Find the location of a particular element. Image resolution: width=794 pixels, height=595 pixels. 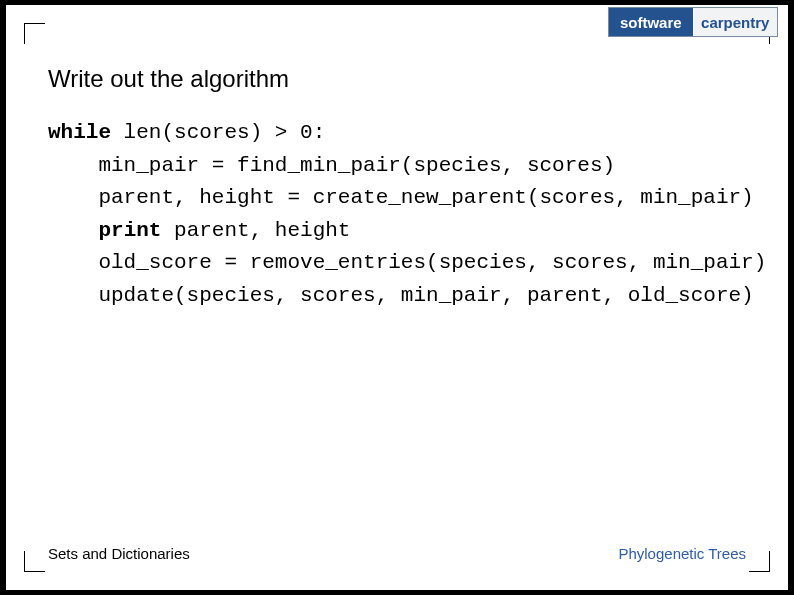

code-line-3: parent, height = create_new_parent(score… is located at coordinates (401, 198).